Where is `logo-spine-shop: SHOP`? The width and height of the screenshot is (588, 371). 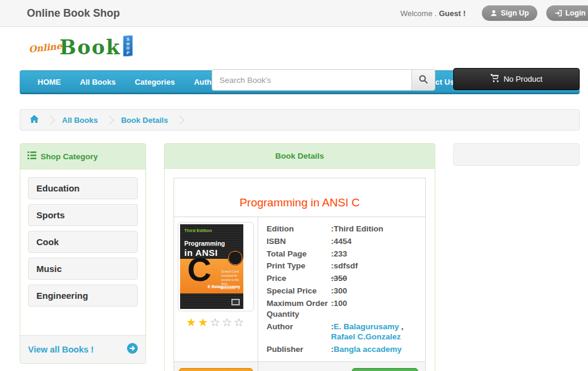
logo-spine-shop: SHOP is located at coordinates (128, 45).